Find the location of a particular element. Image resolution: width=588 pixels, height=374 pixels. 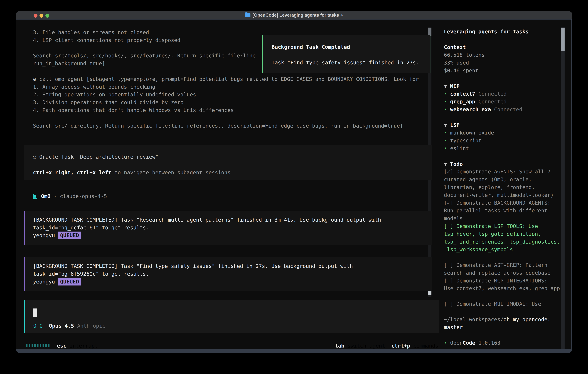

zoom-button is located at coordinates (47, 16).